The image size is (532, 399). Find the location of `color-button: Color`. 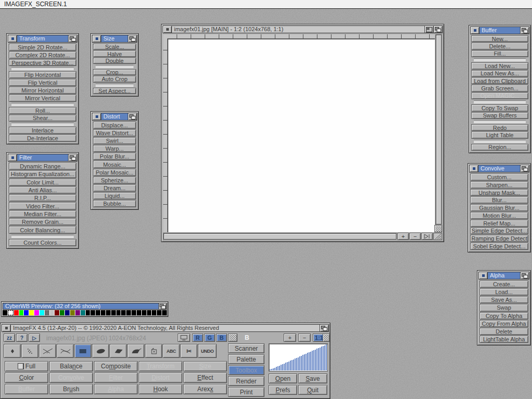

color-button: Color is located at coordinates (26, 378).